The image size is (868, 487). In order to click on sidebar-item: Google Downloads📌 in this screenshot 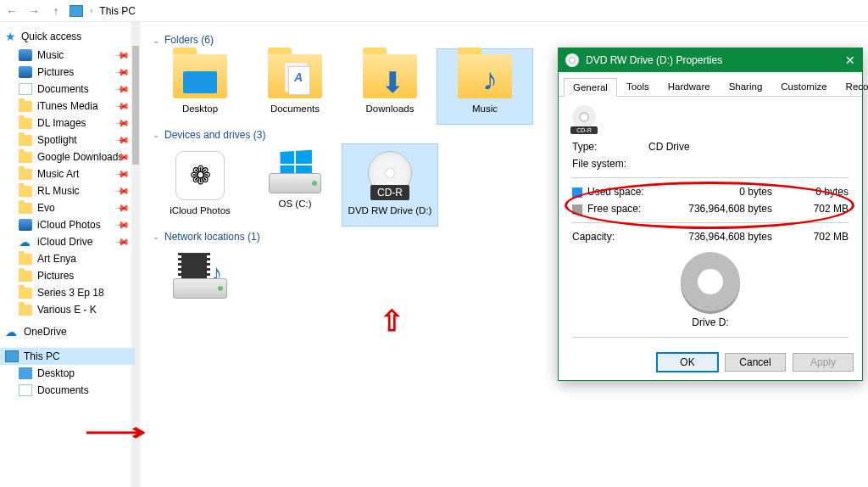, I will do `click(68, 157)`.